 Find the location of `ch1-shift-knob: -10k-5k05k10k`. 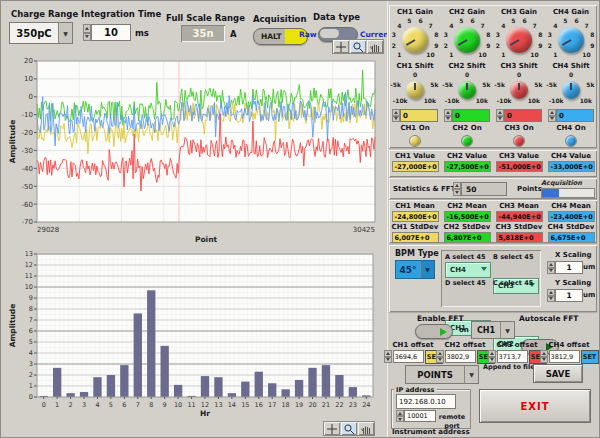

ch1-shift-knob: -10k-5k05k10k is located at coordinates (415, 90).